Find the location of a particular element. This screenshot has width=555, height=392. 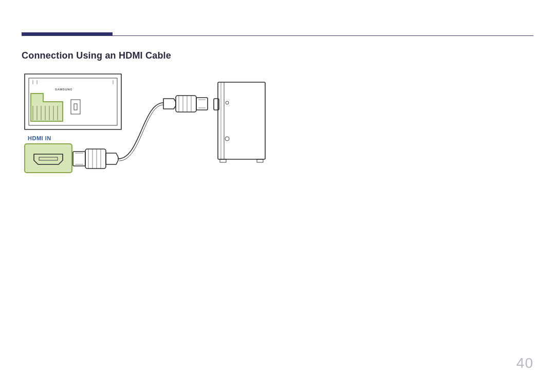

hdmi-cable-icon is located at coordinates (141, 130).